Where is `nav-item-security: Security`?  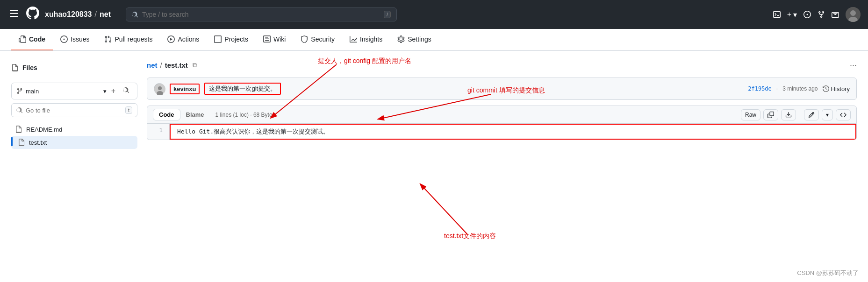 nav-item-security: Security is located at coordinates (318, 40).